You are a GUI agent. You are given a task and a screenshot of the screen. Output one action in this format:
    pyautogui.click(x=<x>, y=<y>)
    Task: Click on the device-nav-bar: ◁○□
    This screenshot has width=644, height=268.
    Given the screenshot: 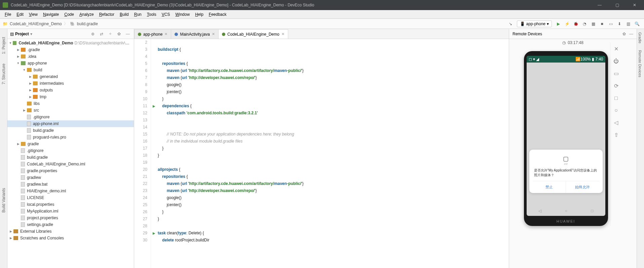 What is the action you would take?
    pyautogui.click(x=566, y=211)
    